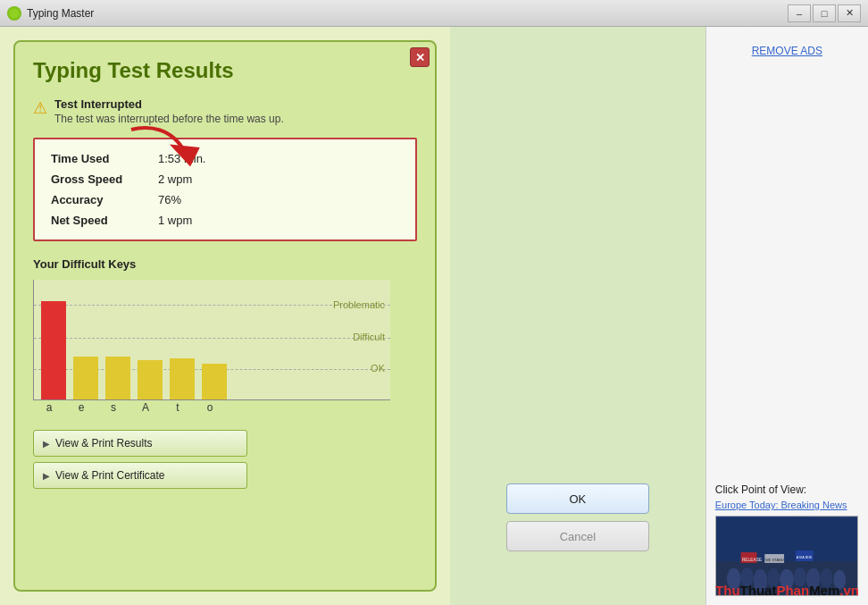  What do you see at coordinates (212, 340) in the screenshot?
I see `chart-background: Problematic Difficult OK` at bounding box center [212, 340].